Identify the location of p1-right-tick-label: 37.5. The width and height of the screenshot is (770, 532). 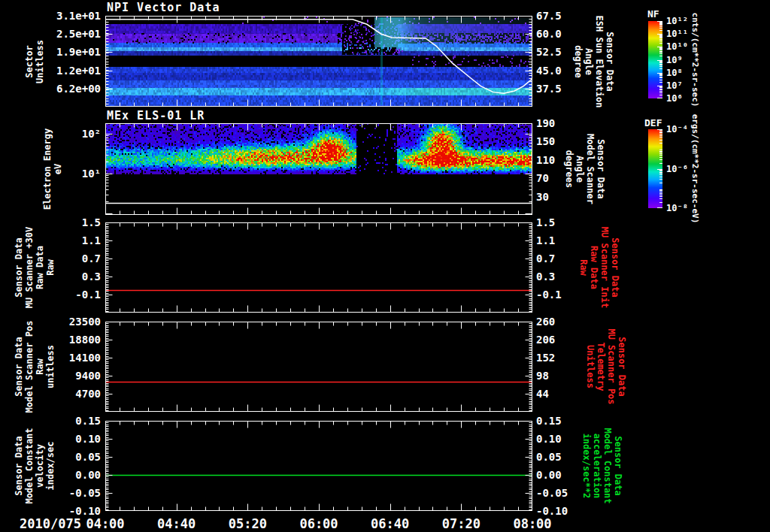
(549, 89).